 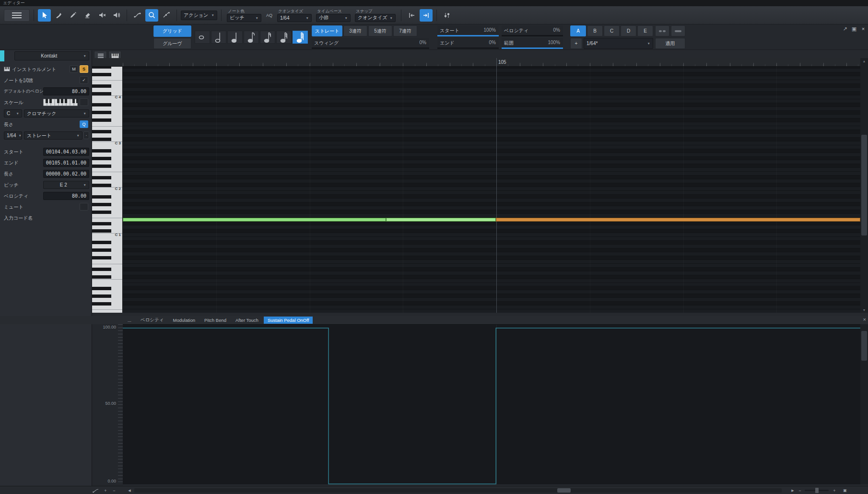 I want to click on listen-tool-button, so click(x=116, y=15).